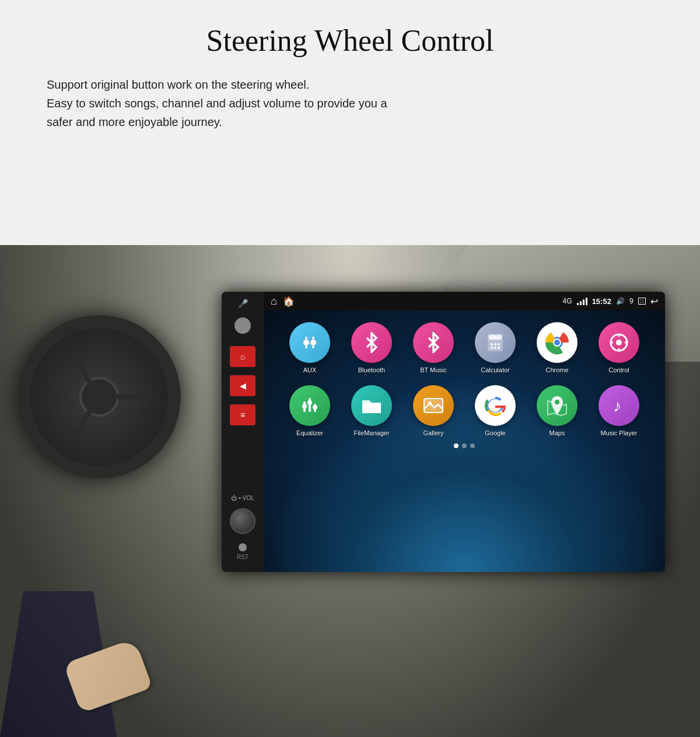 The width and height of the screenshot is (700, 737). What do you see at coordinates (619, 343) in the screenshot?
I see `app-icon-control` at bounding box center [619, 343].